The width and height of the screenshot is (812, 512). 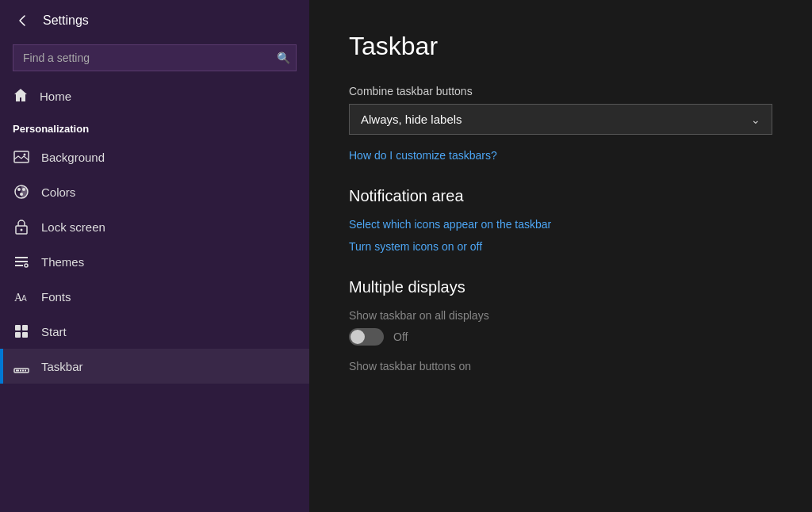 I want to click on themes-icon, so click(x=21, y=262).